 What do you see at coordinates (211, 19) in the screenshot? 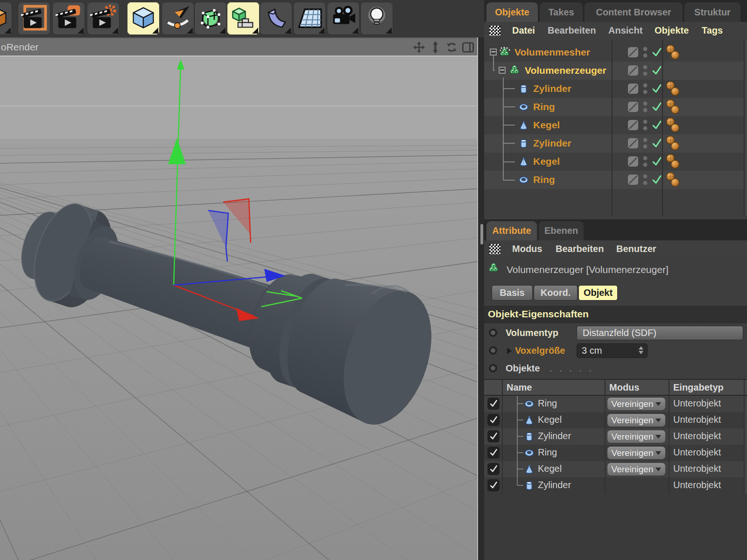
I see `subdivision-surface-button` at bounding box center [211, 19].